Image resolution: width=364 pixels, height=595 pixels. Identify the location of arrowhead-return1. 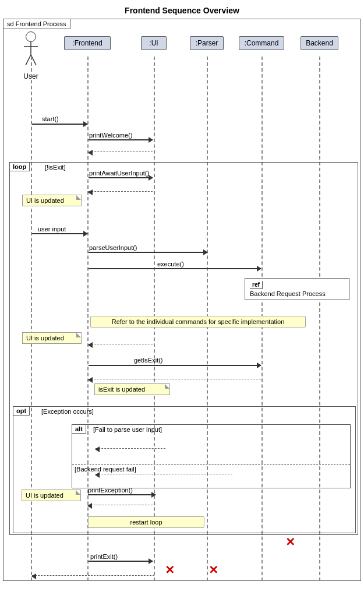
(90, 153).